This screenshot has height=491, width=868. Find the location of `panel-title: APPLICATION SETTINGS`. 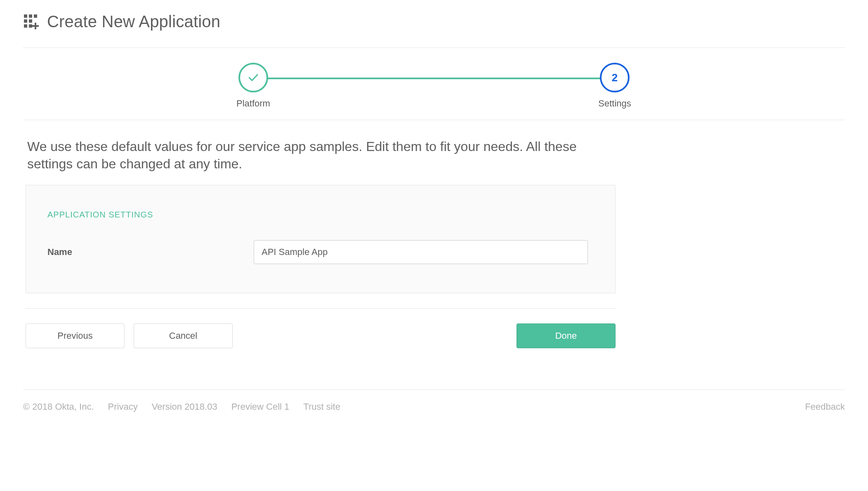

panel-title: APPLICATION SETTINGS is located at coordinates (321, 215).